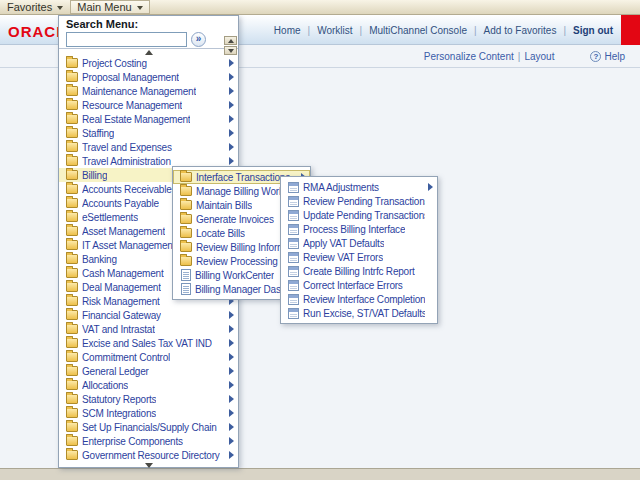  I want to click on menu-item-label: Review Interface Completions, so click(364, 300).